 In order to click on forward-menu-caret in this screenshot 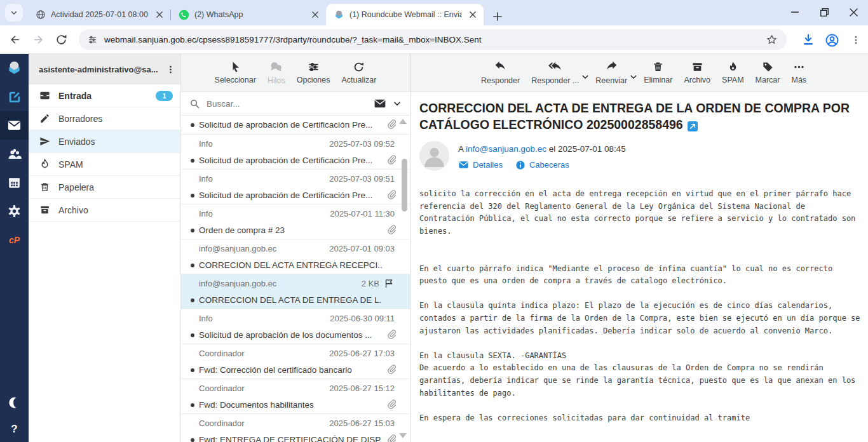, I will do `click(634, 76)`.